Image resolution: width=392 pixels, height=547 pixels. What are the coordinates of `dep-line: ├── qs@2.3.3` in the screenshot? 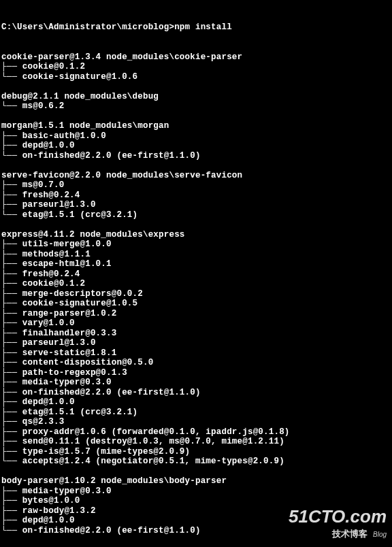 It's located at (196, 422).